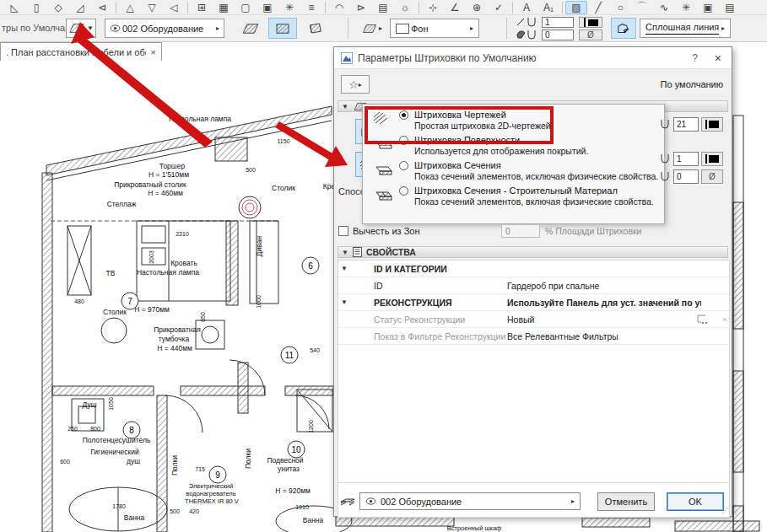 The width and height of the screenshot is (767, 532). I want to click on pen-number-field: 21, so click(686, 125).